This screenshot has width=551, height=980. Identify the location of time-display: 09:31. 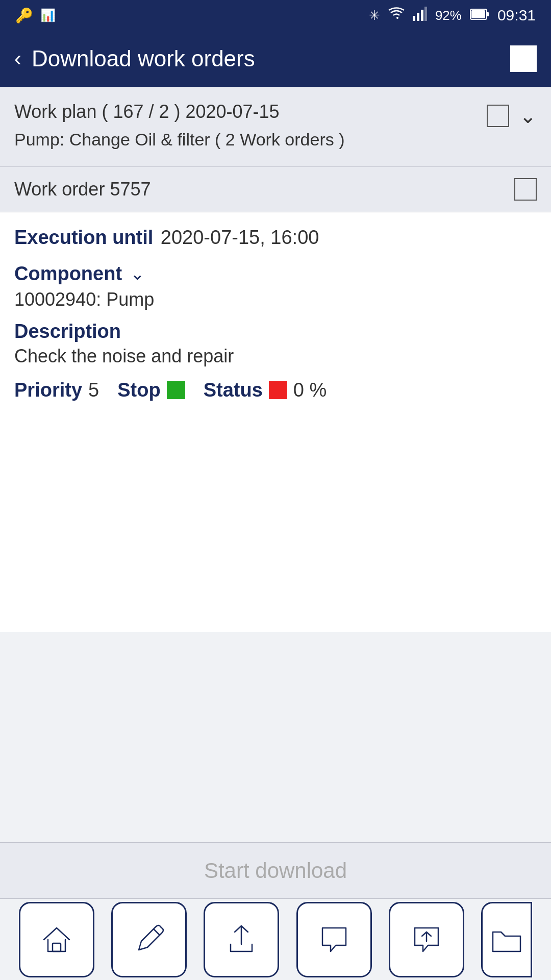
(516, 15).